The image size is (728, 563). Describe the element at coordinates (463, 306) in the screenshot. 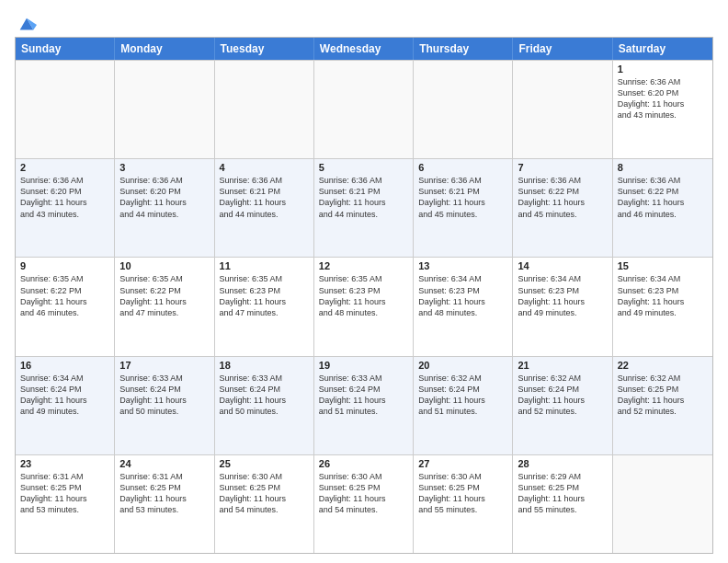

I see `cal-day-13: 13Sunrise: 6:34 AM Sunset: 6:23 PM Dayli…` at that location.